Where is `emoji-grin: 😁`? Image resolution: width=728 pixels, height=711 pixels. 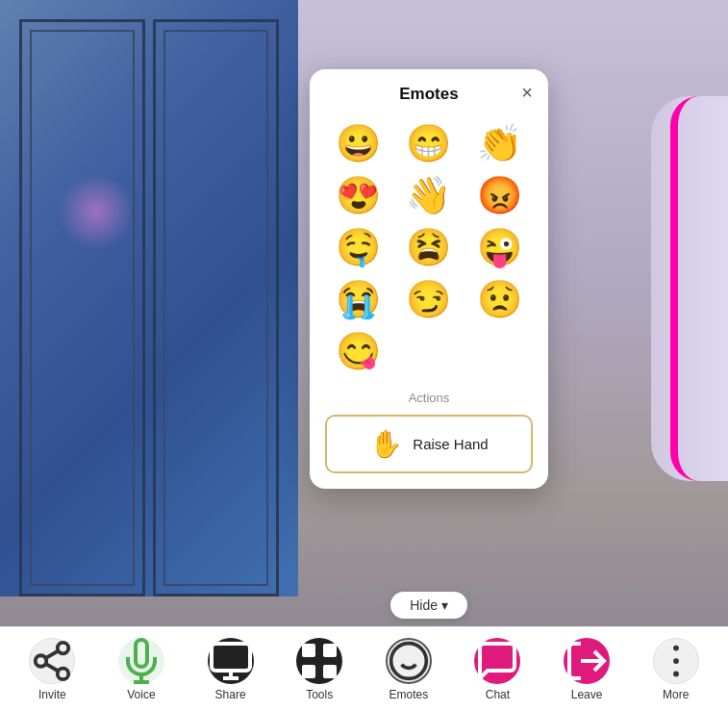 emoji-grin: 😁 is located at coordinates (429, 143).